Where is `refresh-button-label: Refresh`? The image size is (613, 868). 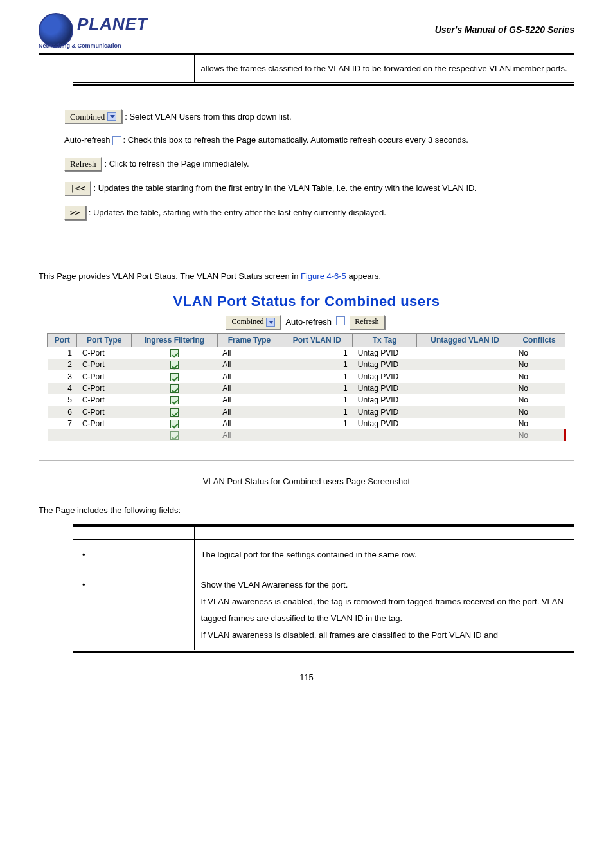
refresh-button-label: Refresh is located at coordinates (83, 164).